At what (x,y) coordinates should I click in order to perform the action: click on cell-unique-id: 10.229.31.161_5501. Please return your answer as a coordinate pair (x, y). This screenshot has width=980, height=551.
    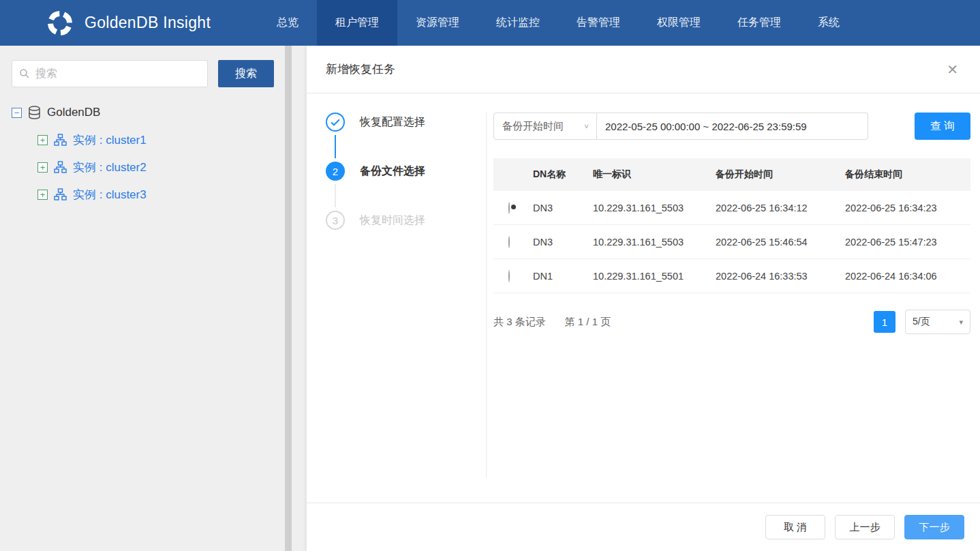
    Looking at the image, I should click on (654, 276).